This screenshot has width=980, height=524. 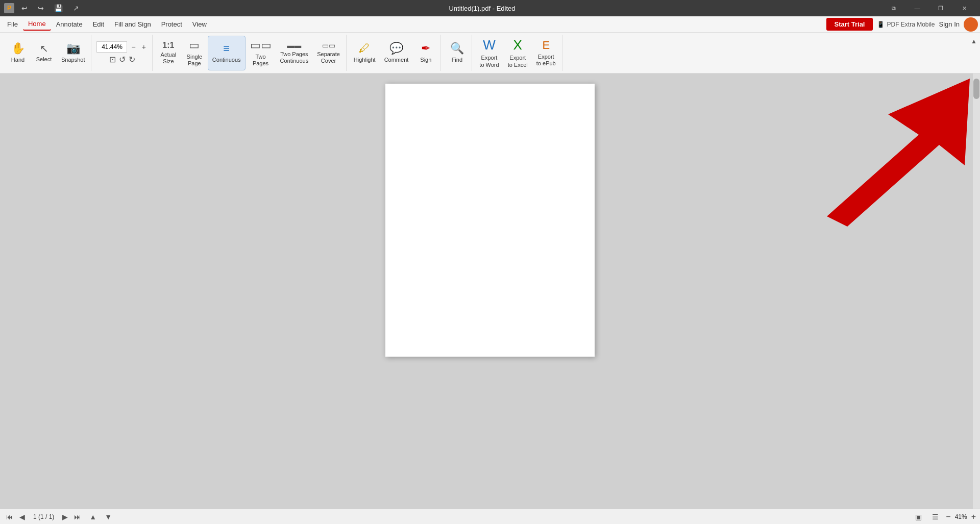 I want to click on status-zoom-in-button: +, so click(x=974, y=517).